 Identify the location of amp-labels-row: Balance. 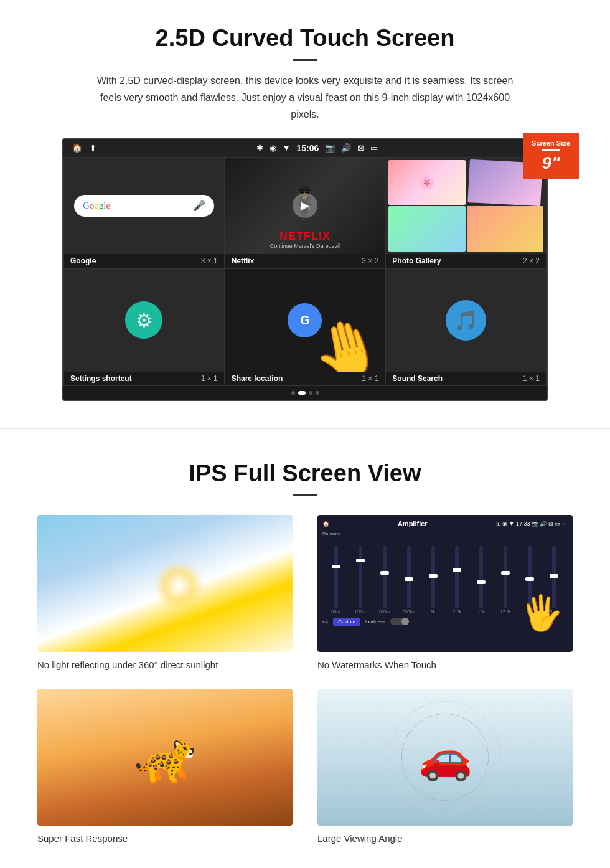
(445, 534).